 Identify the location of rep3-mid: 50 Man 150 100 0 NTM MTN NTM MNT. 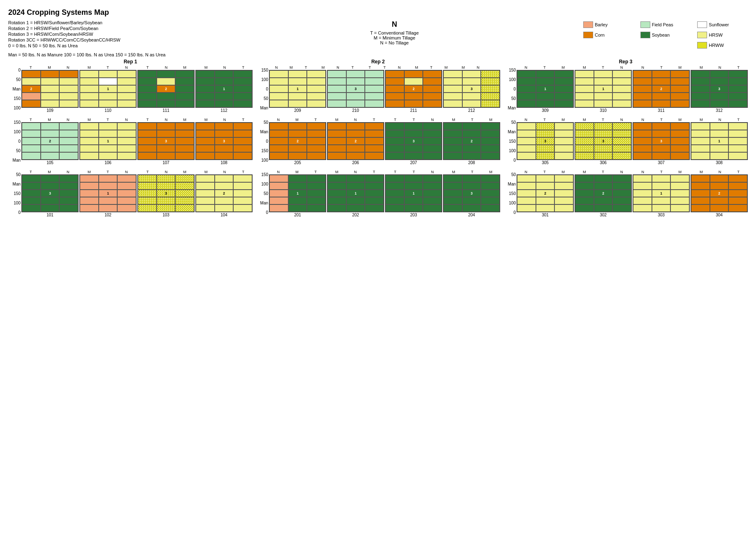
(626, 142).